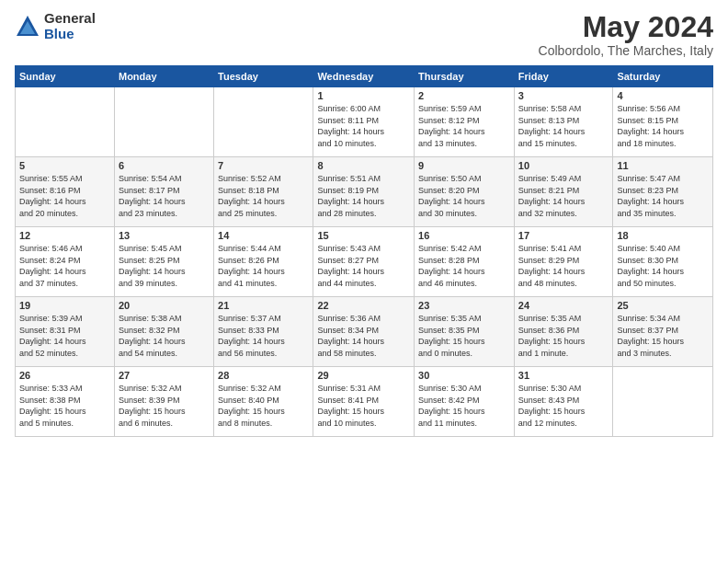  I want to click on day-info: Sunrise: 5:30 AMSunset: 8:43 PMDaylight:…, so click(564, 406).